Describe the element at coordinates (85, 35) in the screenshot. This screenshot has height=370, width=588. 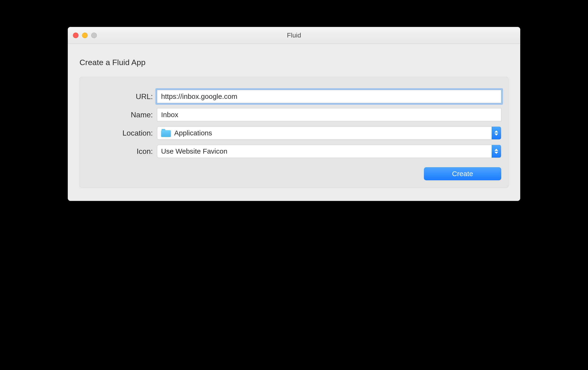
I see `minimize-window-button` at that location.